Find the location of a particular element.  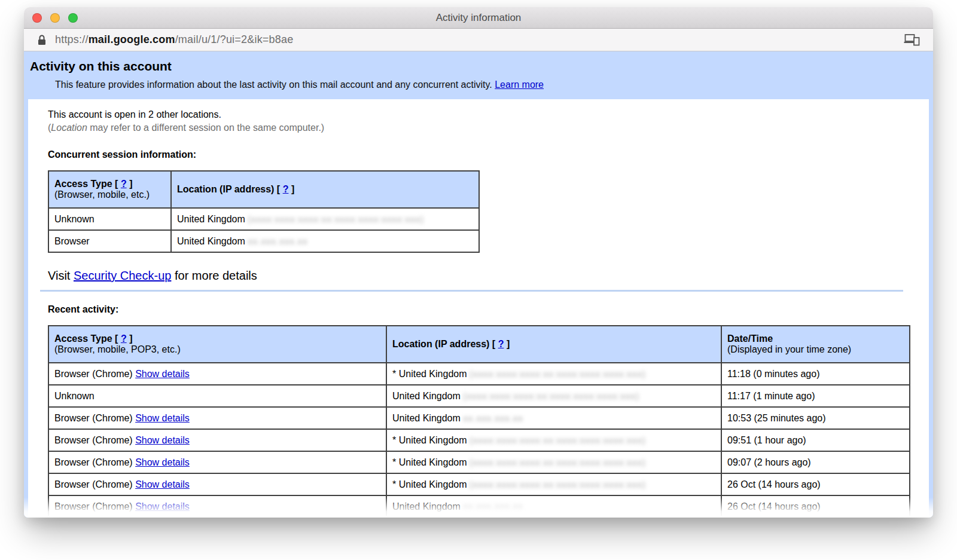

window-titlebar: Activity information is located at coordinates (478, 18).